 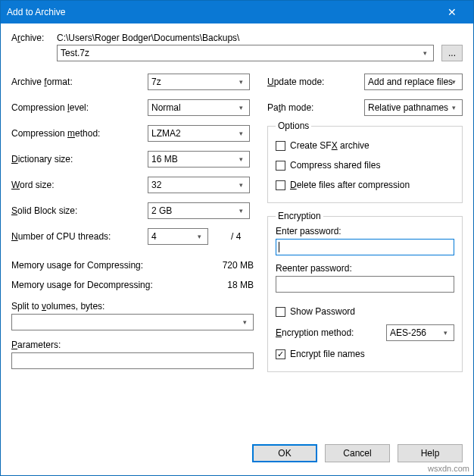 I want to click on mem-decompress-value: 18 MB, so click(x=208, y=285).